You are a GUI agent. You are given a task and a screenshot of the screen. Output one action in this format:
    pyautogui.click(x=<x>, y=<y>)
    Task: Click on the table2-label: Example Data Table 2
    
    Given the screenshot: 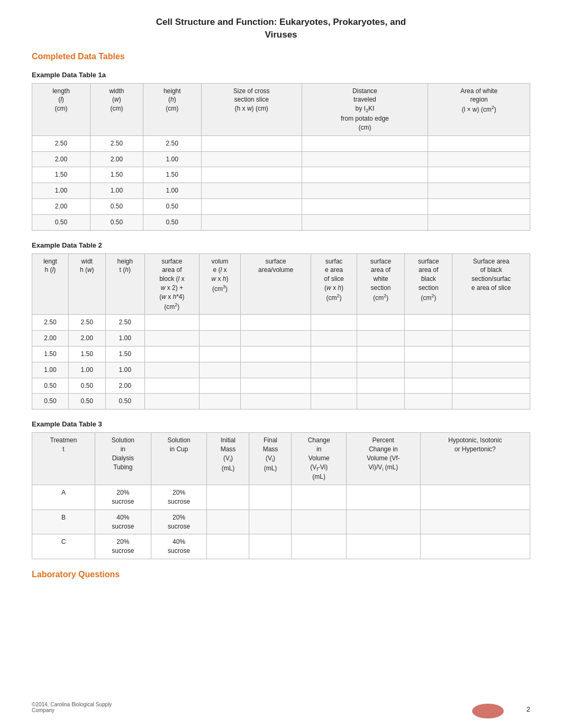 What is the action you would take?
    pyautogui.click(x=281, y=245)
    